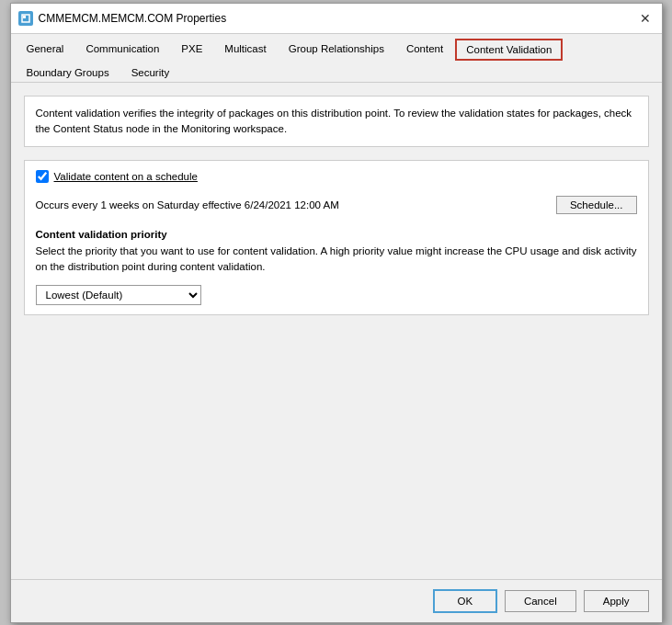  I want to click on close-button: ✕, so click(645, 18).